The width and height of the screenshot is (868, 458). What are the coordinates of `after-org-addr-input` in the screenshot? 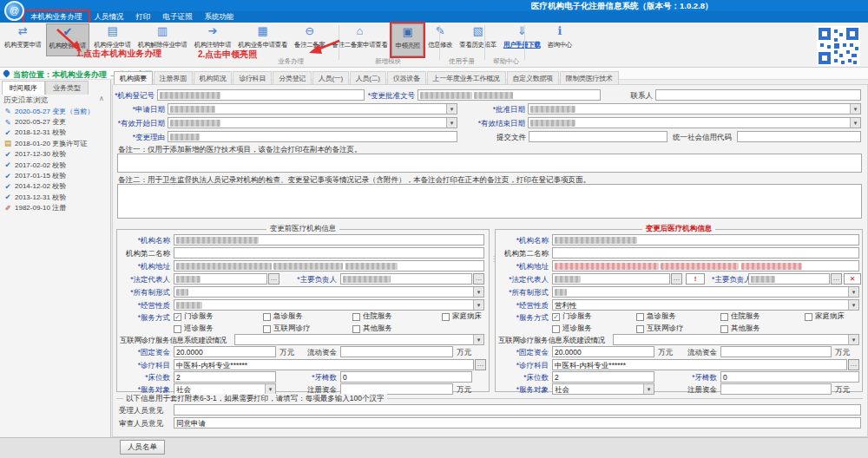 It's located at (706, 265).